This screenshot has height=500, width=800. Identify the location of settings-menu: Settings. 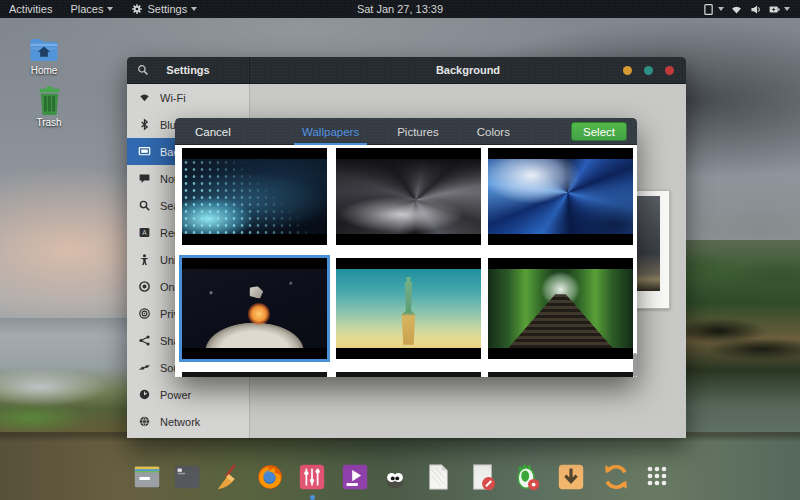
(164, 9).